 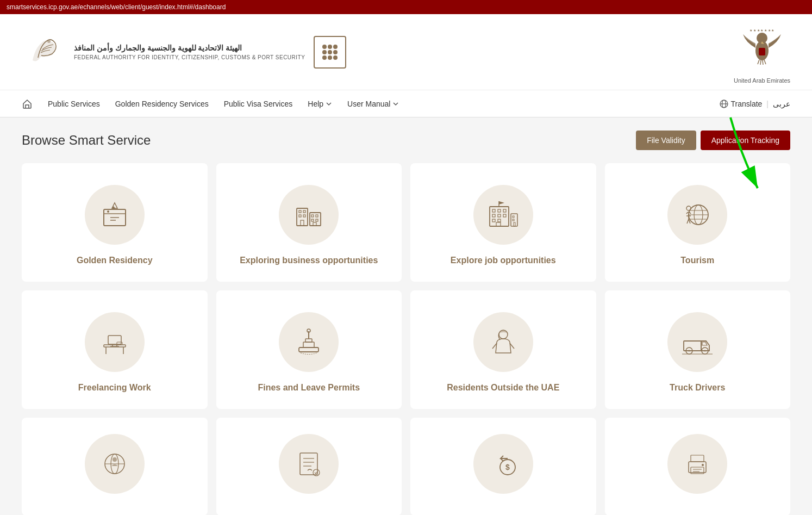 What do you see at coordinates (697, 215) in the screenshot?
I see `tourism-icon` at bounding box center [697, 215].